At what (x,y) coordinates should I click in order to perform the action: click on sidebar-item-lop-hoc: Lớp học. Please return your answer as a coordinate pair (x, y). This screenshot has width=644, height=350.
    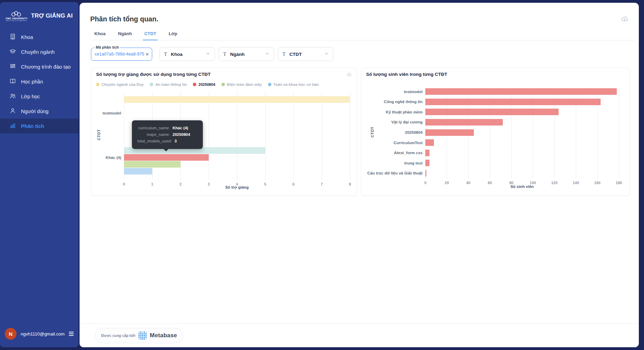
    Looking at the image, I should click on (39, 97).